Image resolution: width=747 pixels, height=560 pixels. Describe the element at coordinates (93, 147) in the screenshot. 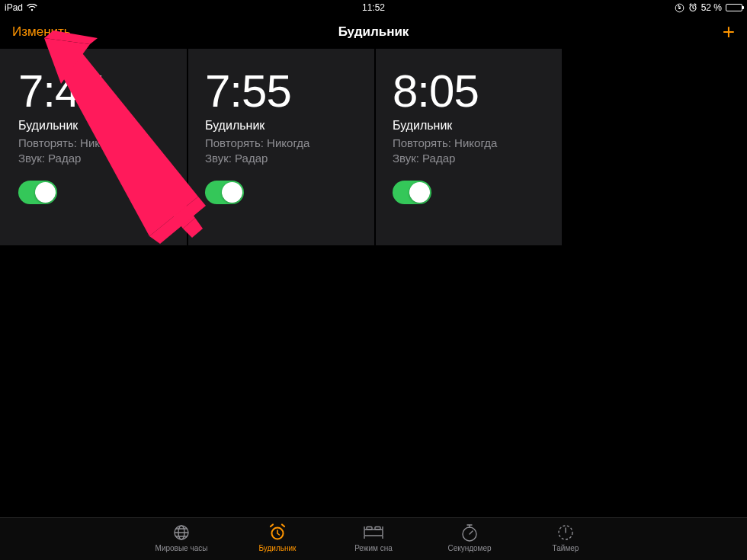

I see `alarm-card: 7:45 Будильник Повторять: Никогда Звук: …` at that location.